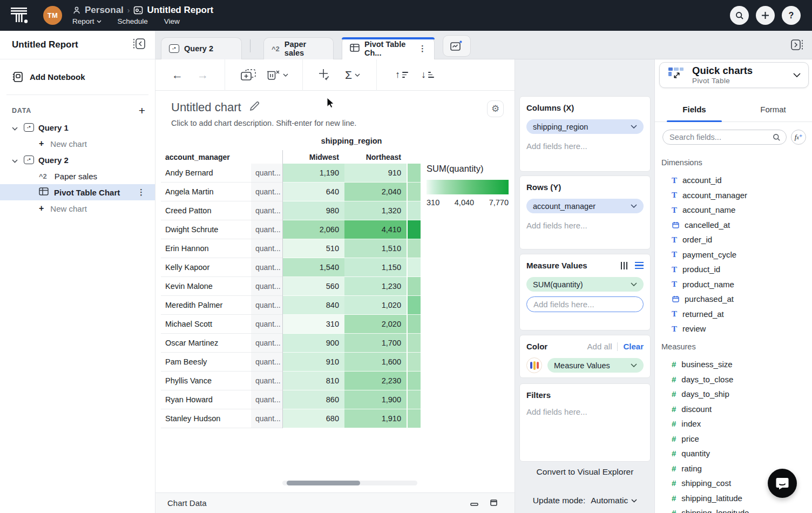 The height and width of the screenshot is (513, 812). I want to click on tab-pivot-table-chart: Pivot Table Ch... ⋮, so click(388, 49).